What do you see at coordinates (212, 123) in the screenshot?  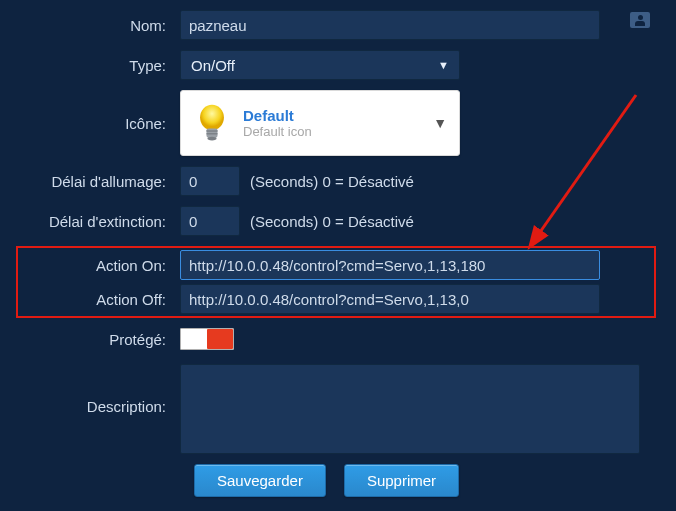 I see `lightbulb-icon` at bounding box center [212, 123].